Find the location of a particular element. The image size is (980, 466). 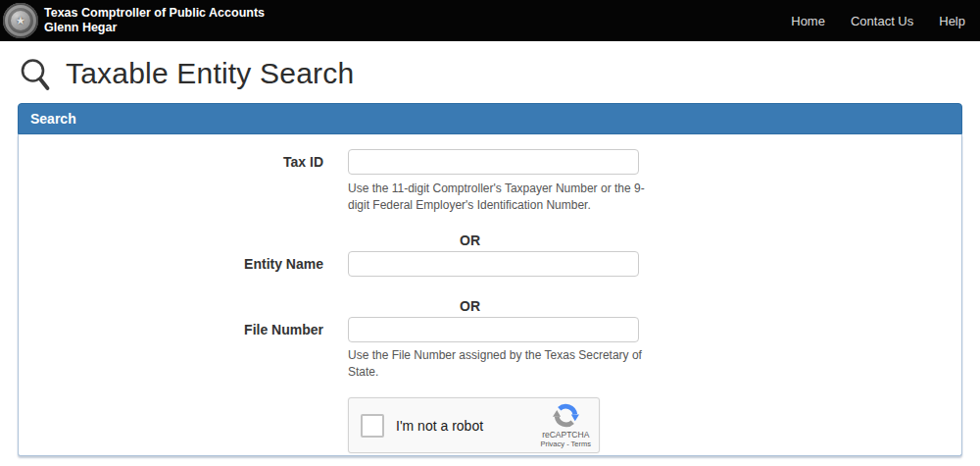

tax-id-help-text: Use the 11-digit Comptroller's Taxpayer … is located at coordinates (502, 196).